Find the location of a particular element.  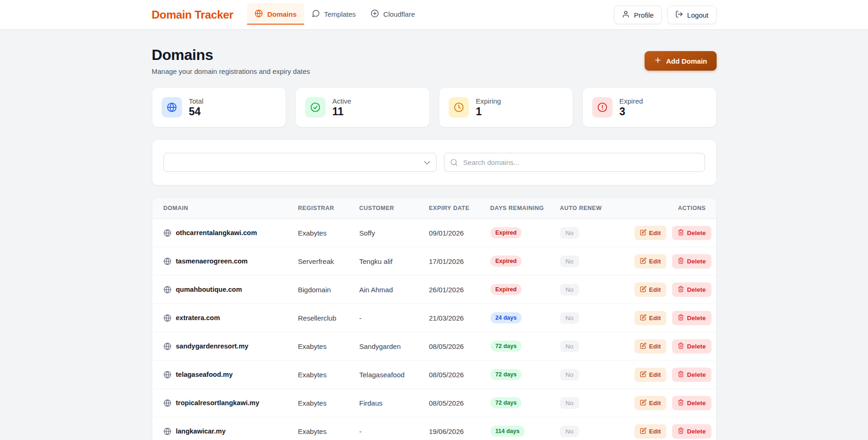

plus-circle-icon is located at coordinates (375, 14).